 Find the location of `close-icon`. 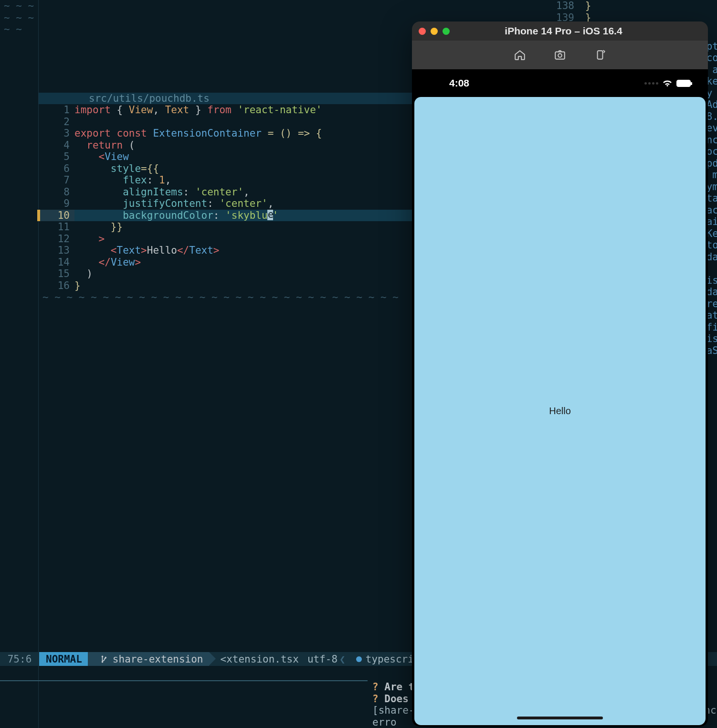

close-icon is located at coordinates (422, 32).